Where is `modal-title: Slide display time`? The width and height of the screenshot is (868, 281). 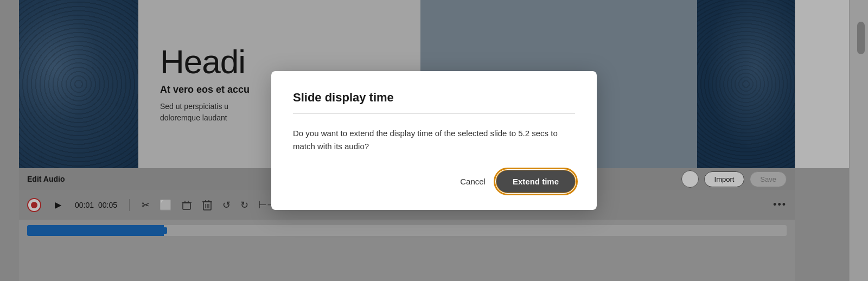
modal-title: Slide display time is located at coordinates (434, 98).